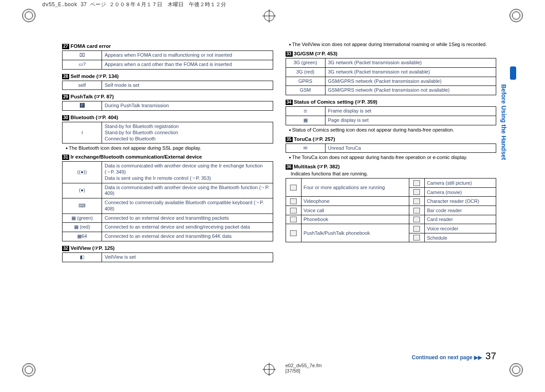 The height and width of the screenshot is (392, 545). I want to click on section-title: Status of Comics setting (☞P. 359), so click(336, 102).